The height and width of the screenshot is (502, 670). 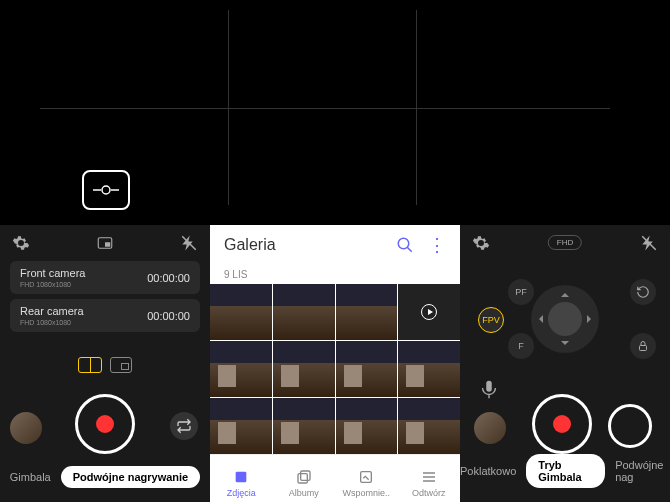 What do you see at coordinates (90, 365) in the screenshot?
I see `split-view-icon` at bounding box center [90, 365].